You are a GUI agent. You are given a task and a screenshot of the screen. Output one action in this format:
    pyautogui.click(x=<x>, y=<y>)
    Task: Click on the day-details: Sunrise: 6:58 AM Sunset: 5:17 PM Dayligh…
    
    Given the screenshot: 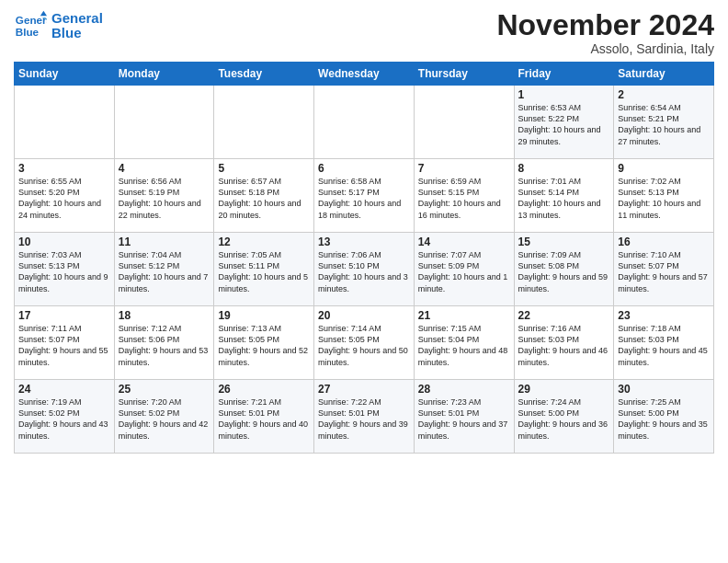 What is the action you would take?
    pyautogui.click(x=364, y=199)
    